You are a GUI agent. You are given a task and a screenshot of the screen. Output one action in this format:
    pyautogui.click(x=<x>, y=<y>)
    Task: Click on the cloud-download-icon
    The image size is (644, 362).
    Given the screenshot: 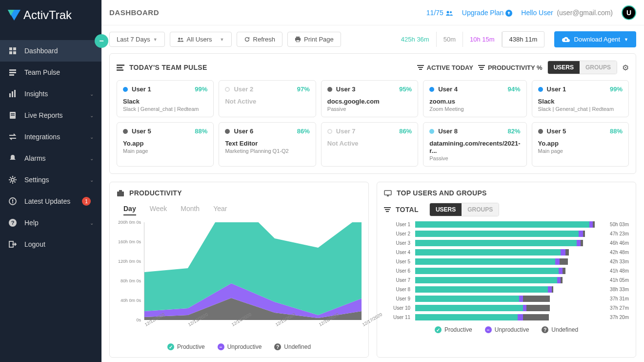 What is the action you would take?
    pyautogui.click(x=566, y=40)
    